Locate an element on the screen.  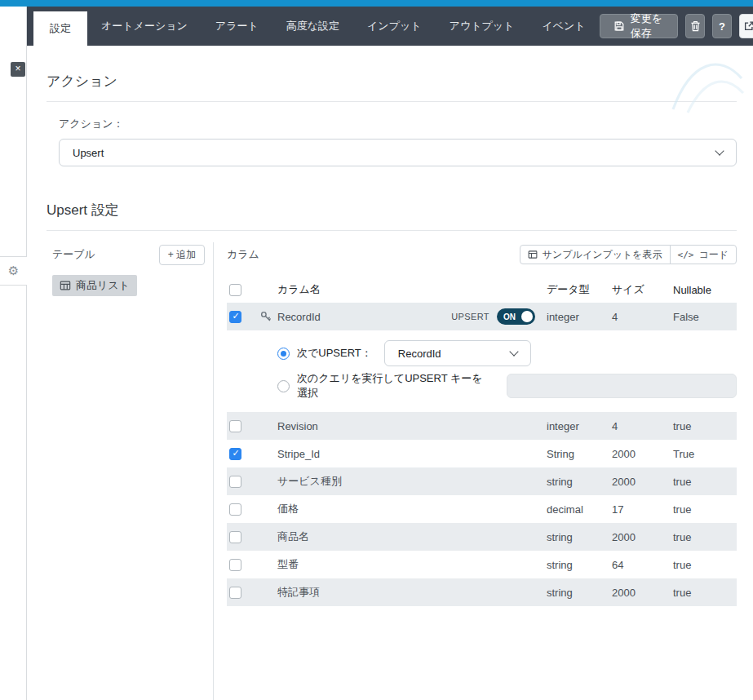
header-data-type: データ型 is located at coordinates (579, 290).